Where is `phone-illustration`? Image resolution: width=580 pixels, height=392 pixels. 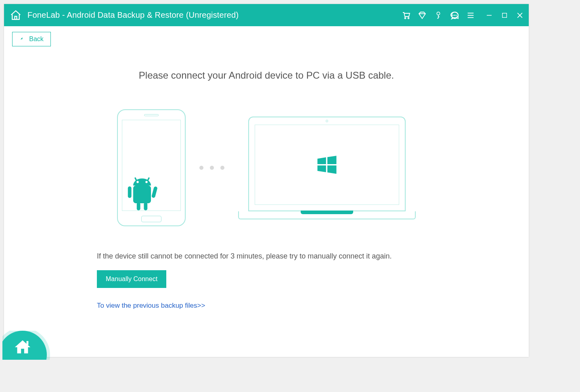 phone-illustration is located at coordinates (151, 168).